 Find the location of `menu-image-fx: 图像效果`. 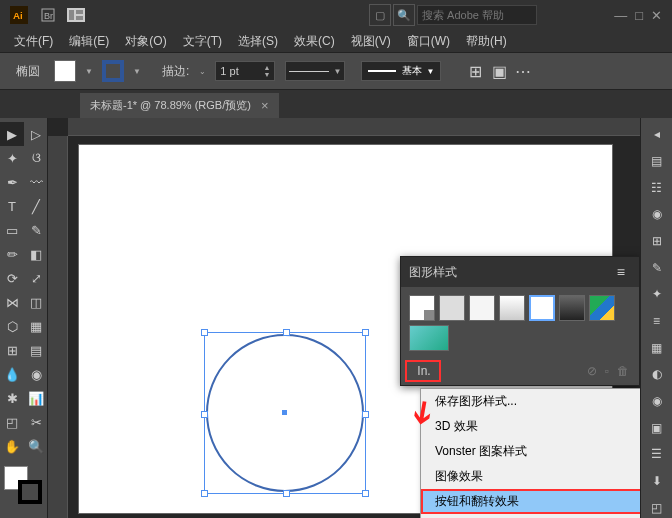

menu-image-fx: 图像效果 is located at coordinates (530, 476).